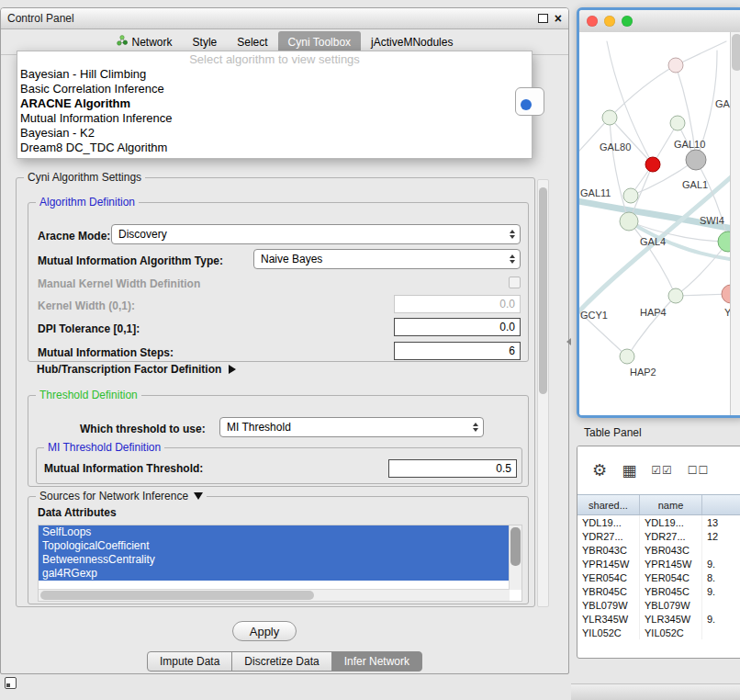 The image size is (740, 700). Describe the element at coordinates (526, 105) in the screenshot. I see `help-icon` at that location.